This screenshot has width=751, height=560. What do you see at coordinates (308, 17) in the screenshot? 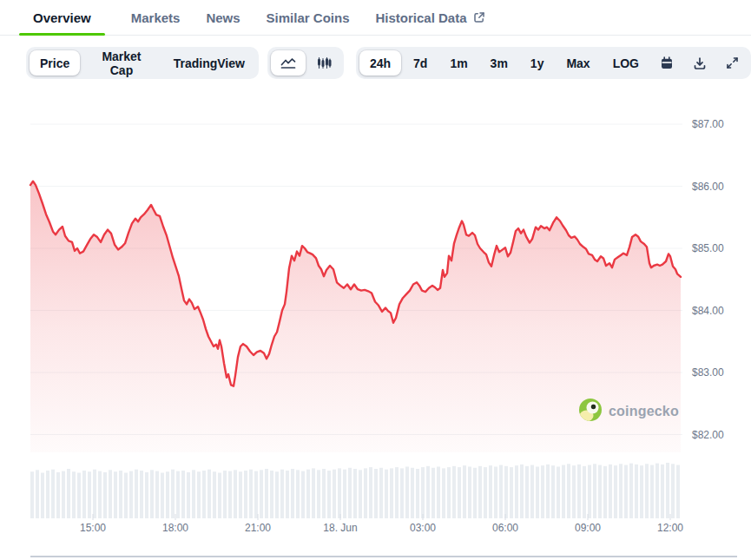
I see `tab-similar-coins: Similar Coins` at bounding box center [308, 17].